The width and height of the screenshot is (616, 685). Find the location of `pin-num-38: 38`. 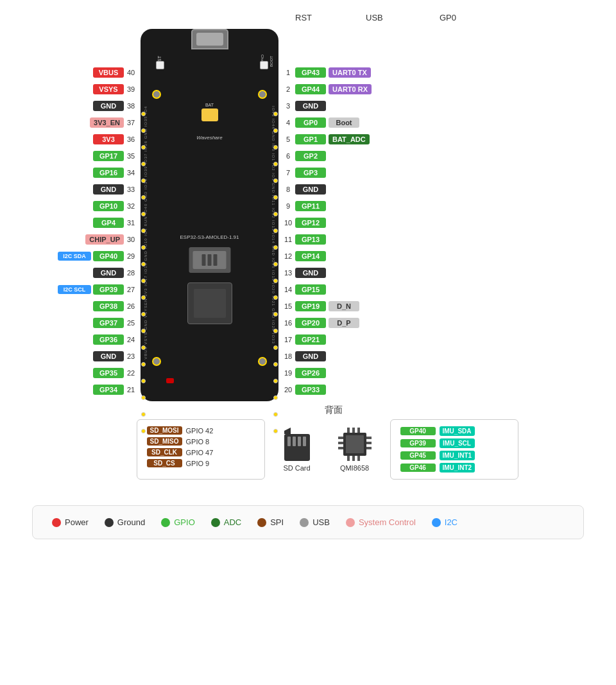

pin-num-38: 38 is located at coordinates (131, 106).